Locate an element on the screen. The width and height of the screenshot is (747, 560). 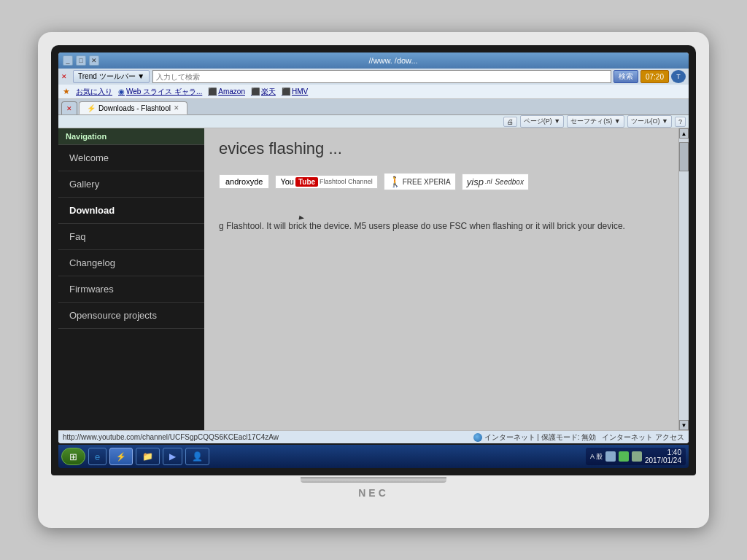
title-bar: _ □ ✕ //www. /dow... is located at coordinates (374, 61).